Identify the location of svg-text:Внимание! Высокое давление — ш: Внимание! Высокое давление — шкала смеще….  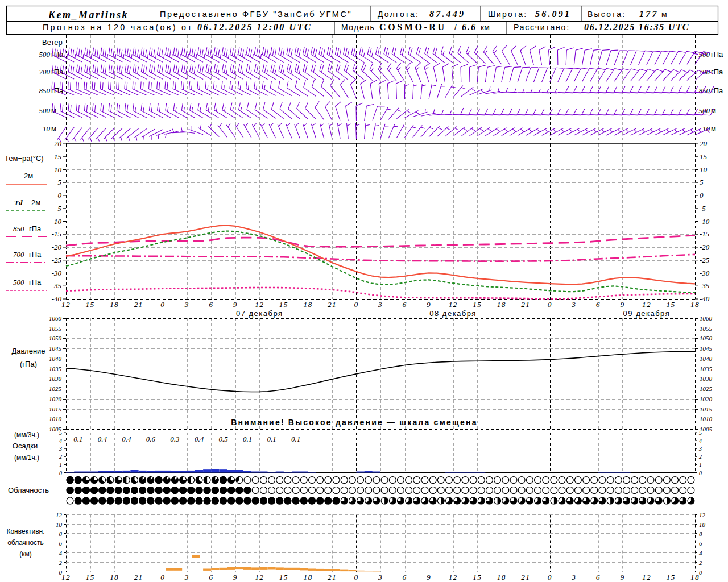
(354, 422).